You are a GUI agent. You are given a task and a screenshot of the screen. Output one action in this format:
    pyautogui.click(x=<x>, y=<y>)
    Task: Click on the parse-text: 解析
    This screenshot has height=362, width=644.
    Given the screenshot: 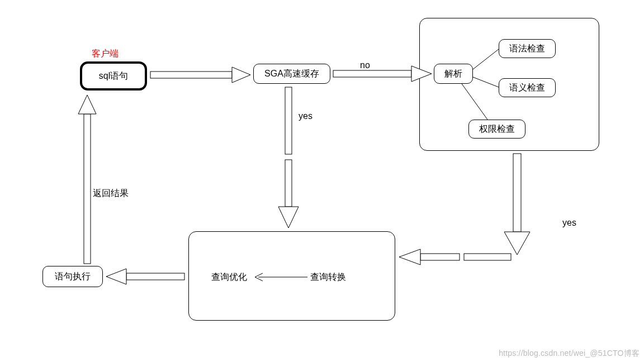 What is the action you would take?
    pyautogui.click(x=453, y=74)
    